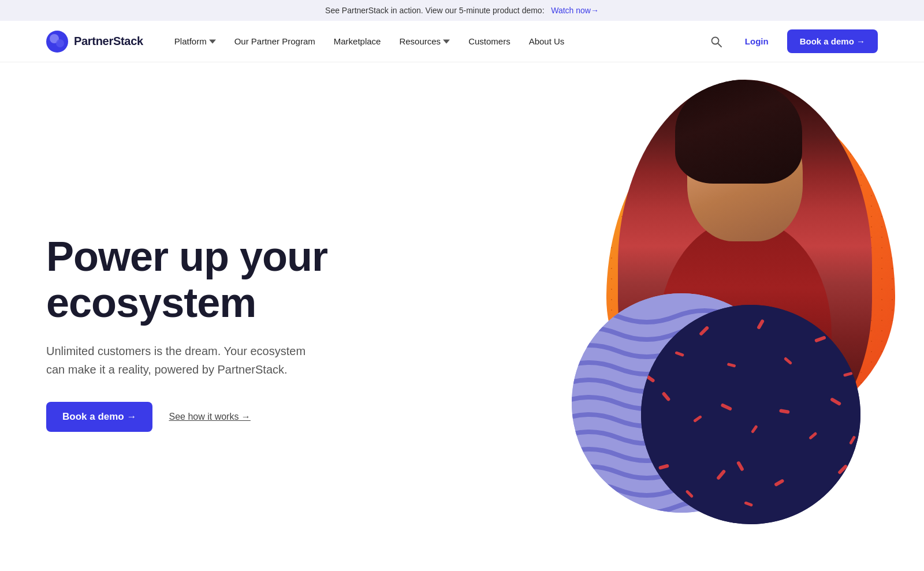  Describe the element at coordinates (716, 42) in the screenshot. I see `search-button` at that location.